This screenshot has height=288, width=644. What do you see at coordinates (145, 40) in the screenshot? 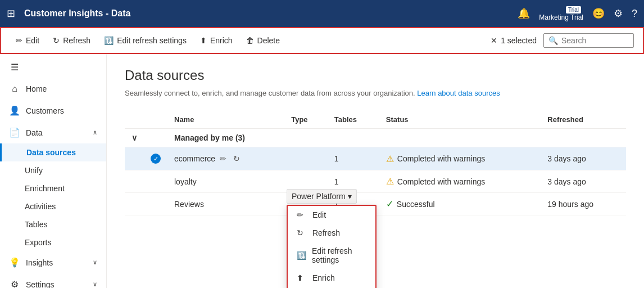
I see `edit-refresh-settings-button: 🔃 Edit refresh settings` at bounding box center [145, 40].